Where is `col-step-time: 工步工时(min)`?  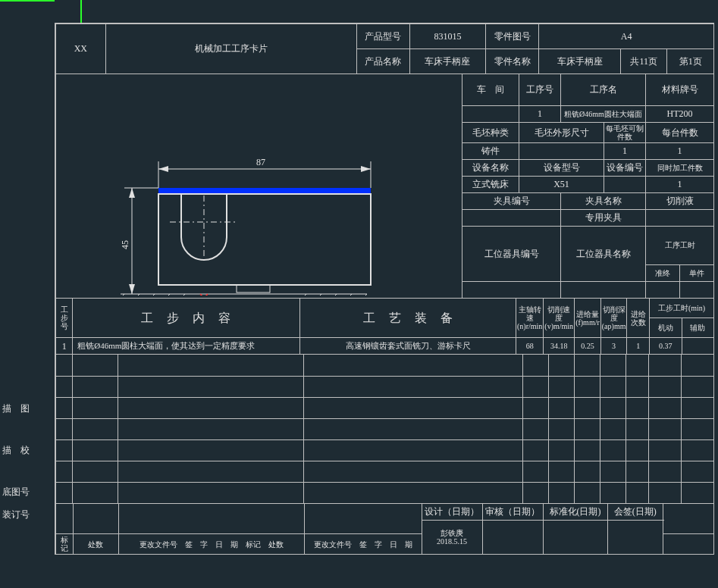
col-step-time: 工步工时(min) is located at coordinates (682, 308).